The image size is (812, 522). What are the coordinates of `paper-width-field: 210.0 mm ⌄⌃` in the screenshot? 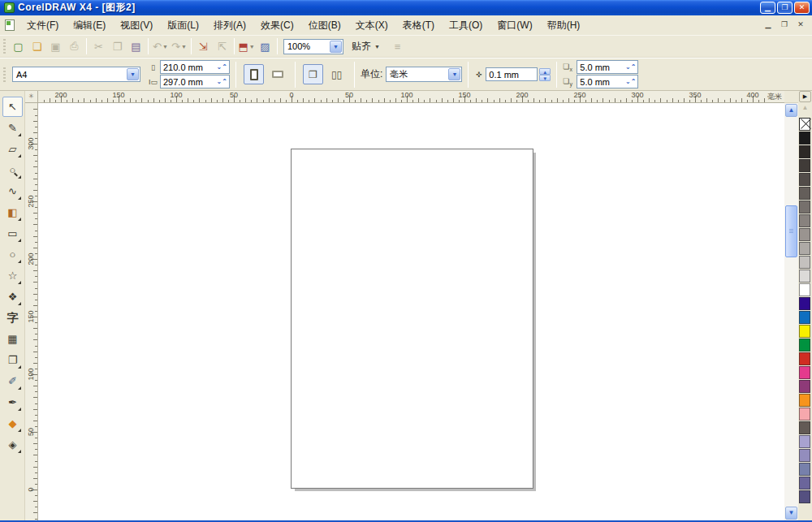 It's located at (195, 67).